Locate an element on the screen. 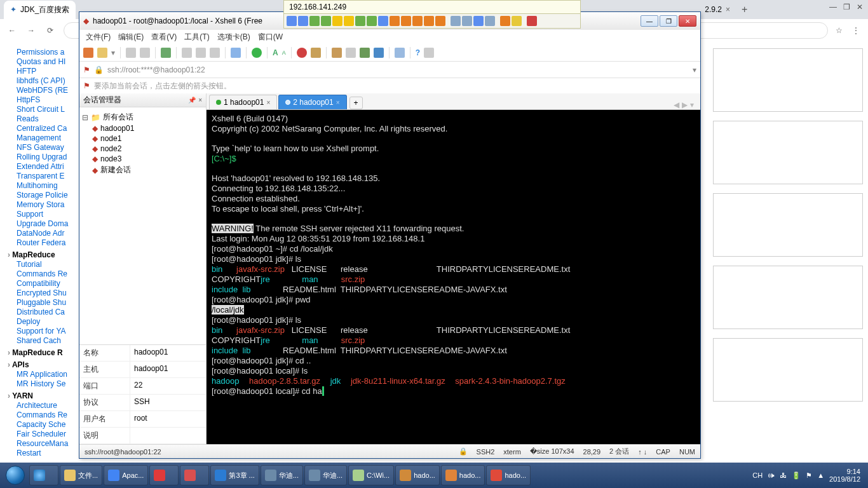  nav-link: Shared Cach is located at coordinates (41, 341).